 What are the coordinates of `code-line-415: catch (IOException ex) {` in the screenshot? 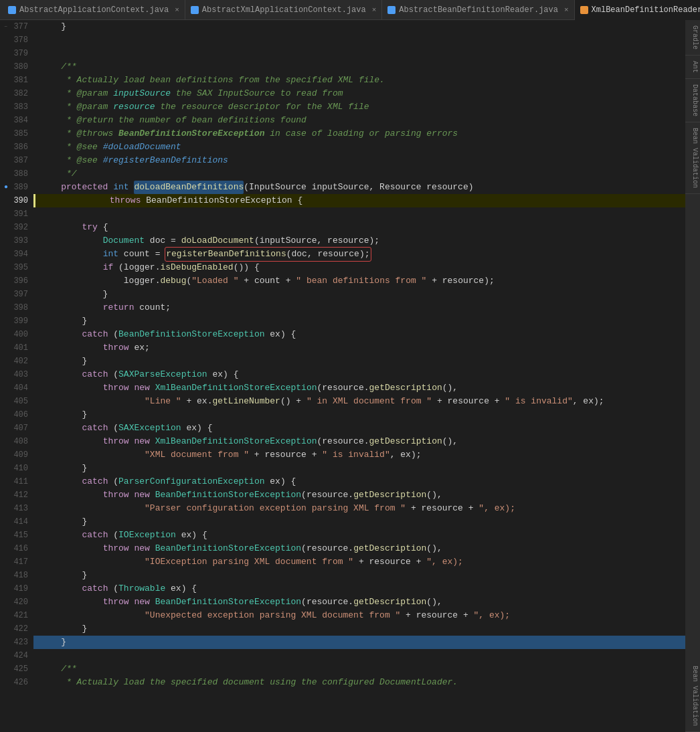 It's located at (361, 535).